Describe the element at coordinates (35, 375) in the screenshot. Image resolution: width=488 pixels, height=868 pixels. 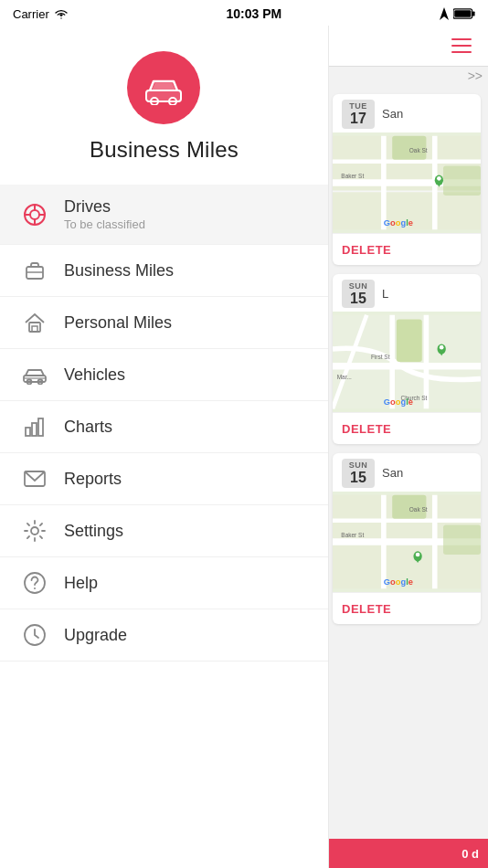
I see `vehicle-icon` at that location.